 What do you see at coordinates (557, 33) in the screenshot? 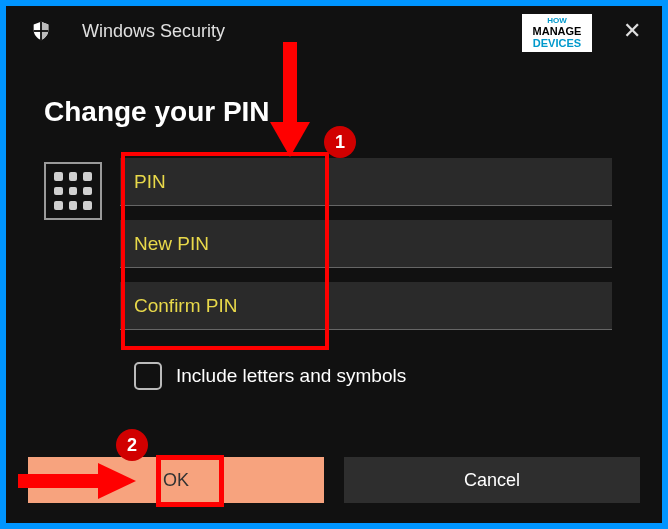
I see `watermark-logo: HOW MANAGE DEVICES` at bounding box center [557, 33].